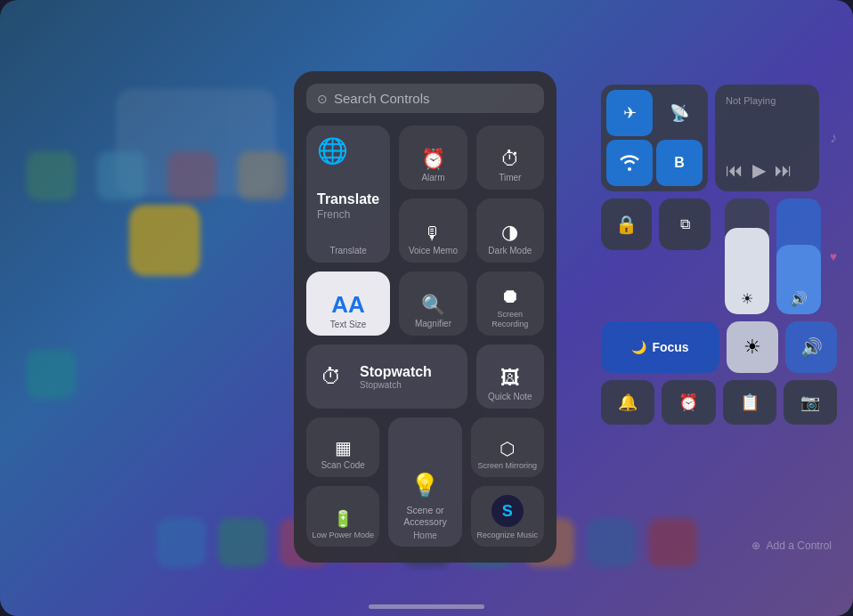 The width and height of the screenshot is (853, 616). What do you see at coordinates (508, 536) in the screenshot?
I see `recognize-music-label: Recognize Music` at bounding box center [508, 536].